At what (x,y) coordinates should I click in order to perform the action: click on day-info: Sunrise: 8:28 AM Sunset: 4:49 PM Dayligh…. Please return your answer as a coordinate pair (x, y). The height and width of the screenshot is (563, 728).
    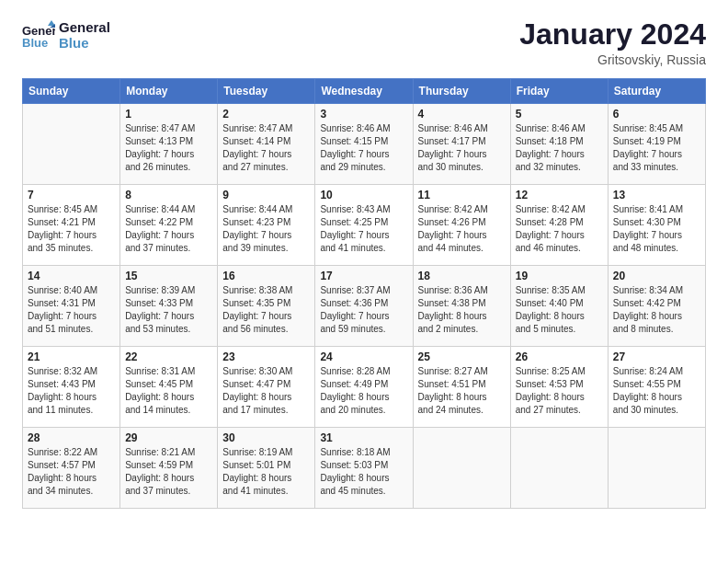
    Looking at the image, I should click on (364, 391).